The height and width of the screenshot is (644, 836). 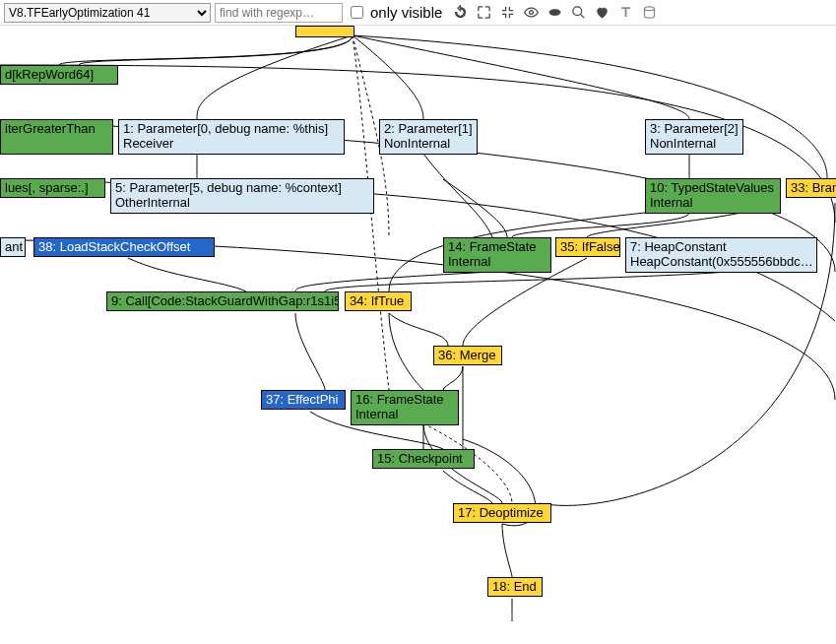 I want to click on node-end-18: 18: End, so click(x=515, y=587).